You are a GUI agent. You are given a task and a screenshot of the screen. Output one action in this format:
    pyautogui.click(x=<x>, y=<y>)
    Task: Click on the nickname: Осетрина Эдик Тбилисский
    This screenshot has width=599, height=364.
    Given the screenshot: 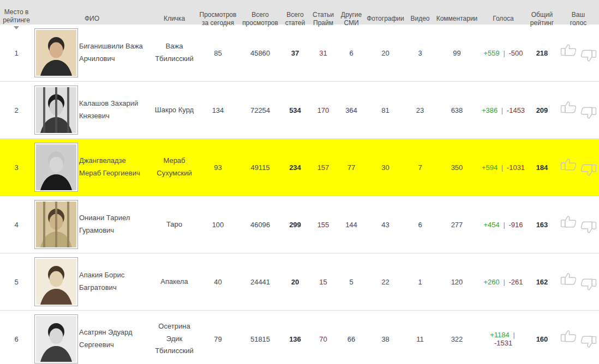 What is the action you would take?
    pyautogui.click(x=175, y=339)
    